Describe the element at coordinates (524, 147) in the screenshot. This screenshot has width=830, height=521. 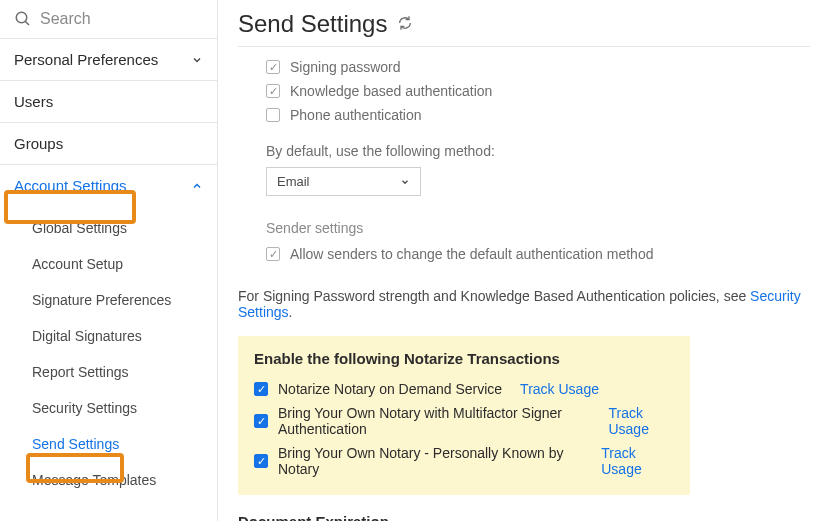
I see `default-method-label: By default, use the following method:` at that location.